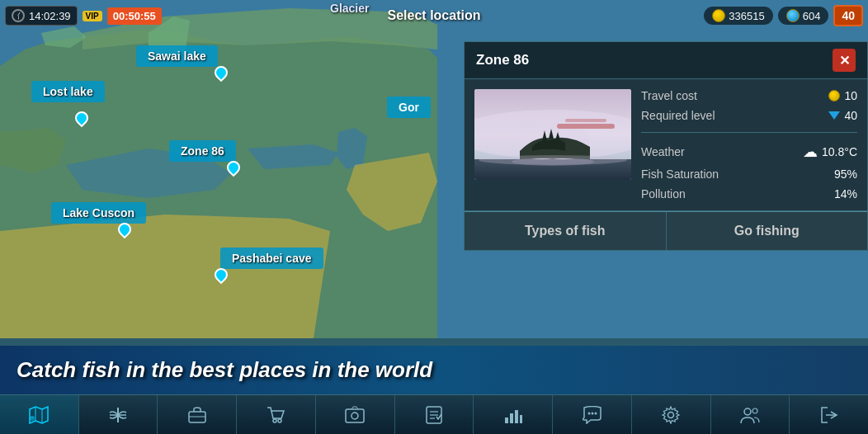 The width and height of the screenshot is (868, 434). I want to click on gold-amount: 336515, so click(746, 17).